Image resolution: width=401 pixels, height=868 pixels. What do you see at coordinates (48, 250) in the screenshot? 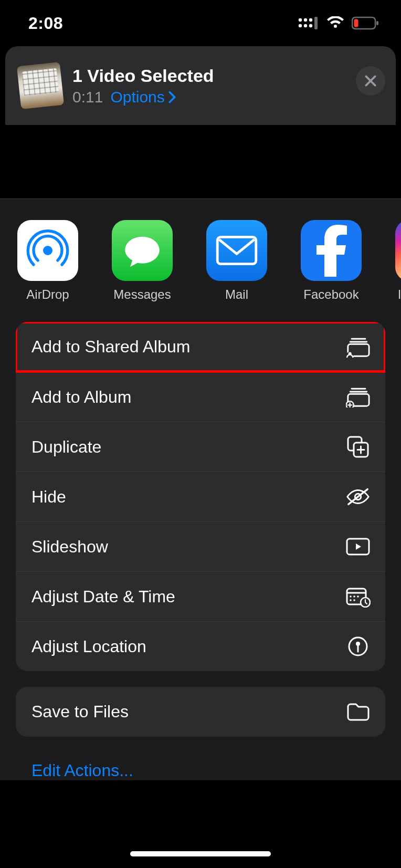
I see `airdrop-icon` at bounding box center [48, 250].